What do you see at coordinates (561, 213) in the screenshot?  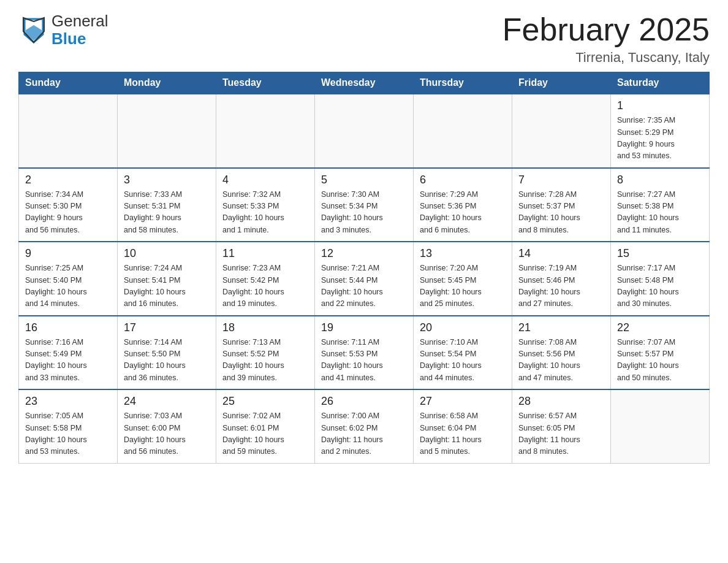 I see `day-info: Sunrise: 7:28 AM Sunset: 5:37 PM Dayligh…` at bounding box center [561, 213].